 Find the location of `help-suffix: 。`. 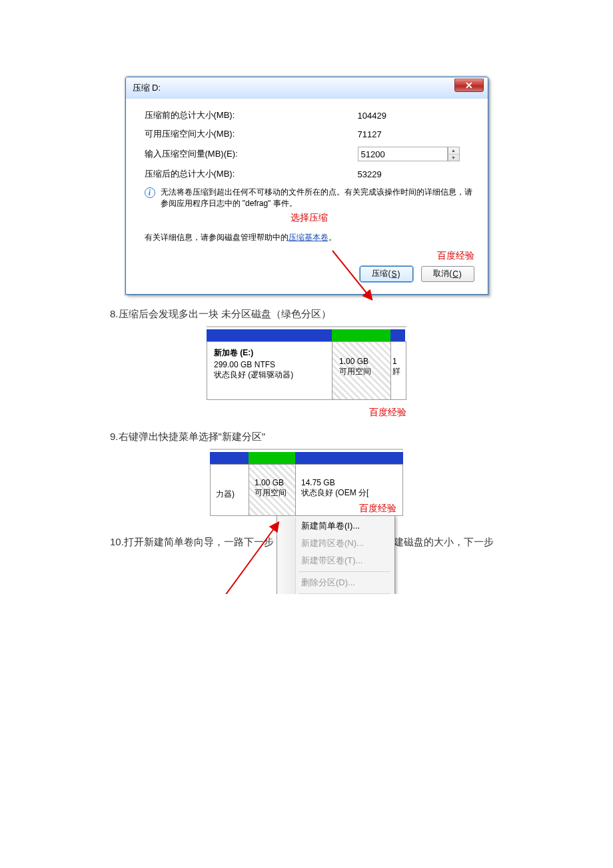

help-suffix: 。 is located at coordinates (332, 237).